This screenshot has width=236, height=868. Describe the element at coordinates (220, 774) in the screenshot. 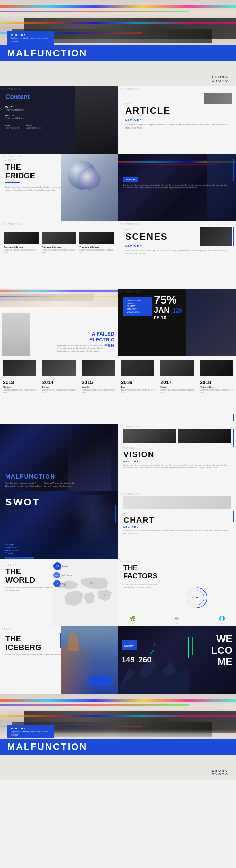

I see `footer-author-line2: XYOYO` at that location.